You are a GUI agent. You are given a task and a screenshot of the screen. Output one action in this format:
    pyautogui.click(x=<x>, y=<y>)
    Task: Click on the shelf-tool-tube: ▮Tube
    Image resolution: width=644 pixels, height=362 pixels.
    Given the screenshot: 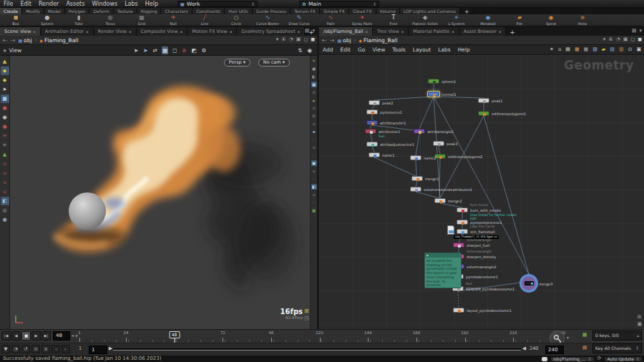 What is the action you would take?
    pyautogui.click(x=79, y=20)
    